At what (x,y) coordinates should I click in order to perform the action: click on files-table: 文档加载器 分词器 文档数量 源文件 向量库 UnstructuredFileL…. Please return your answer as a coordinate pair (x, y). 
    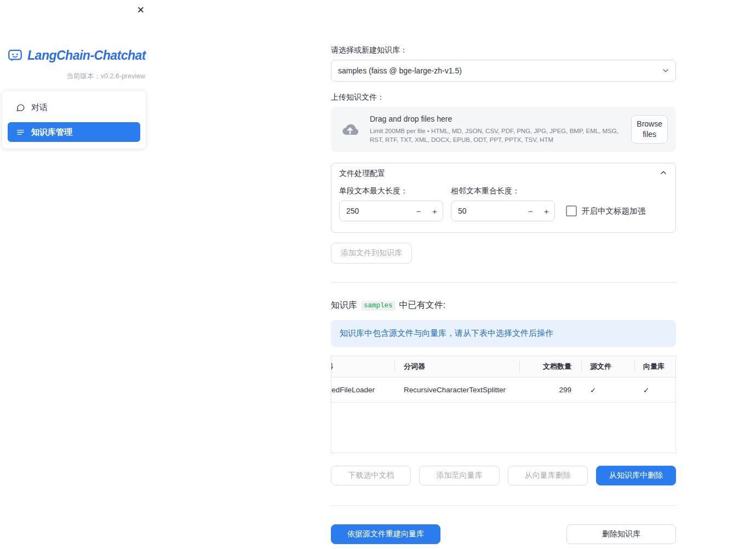
    Looking at the image, I should click on (503, 404).